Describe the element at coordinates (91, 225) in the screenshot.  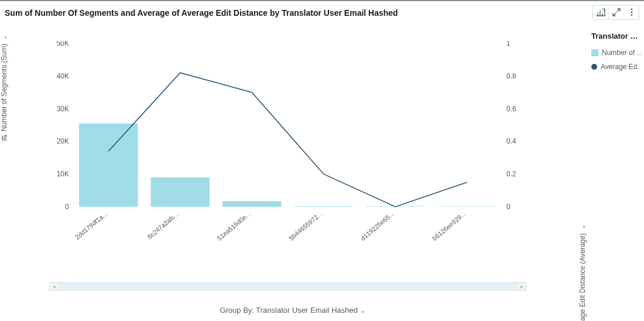
I see `x-tick-label: 2dd179df1a…` at that location.